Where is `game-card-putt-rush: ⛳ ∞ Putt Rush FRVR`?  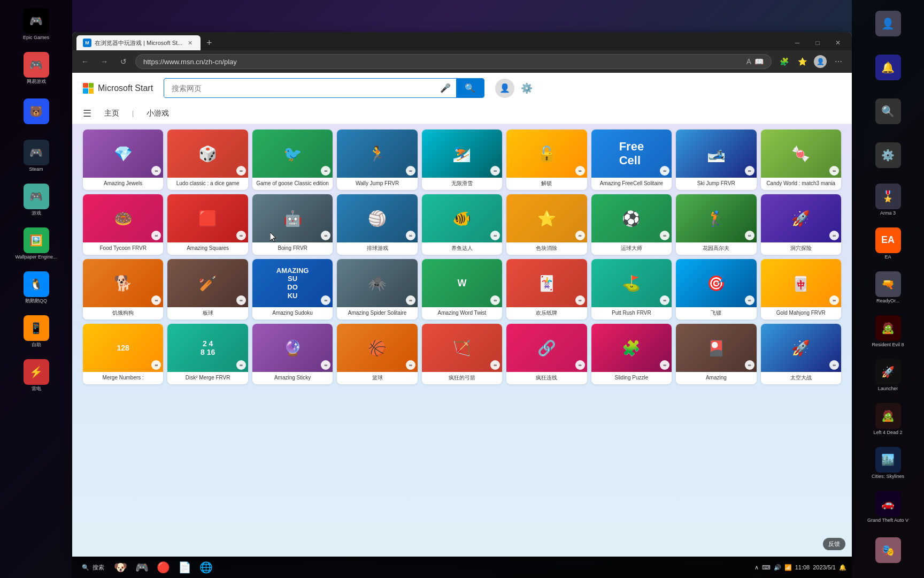 game-card-putt-rush: ⛳ ∞ Putt Rush FRVR is located at coordinates (632, 289).